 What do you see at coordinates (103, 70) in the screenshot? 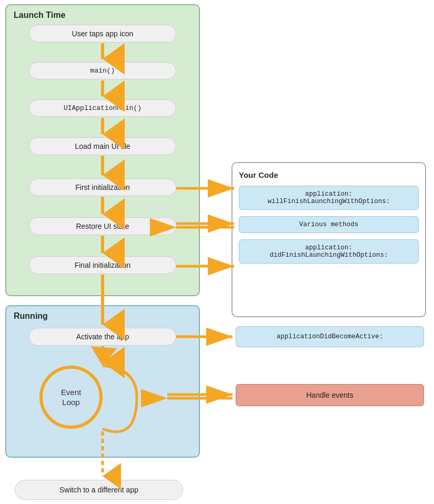
I see `main-box: main()` at bounding box center [103, 70].